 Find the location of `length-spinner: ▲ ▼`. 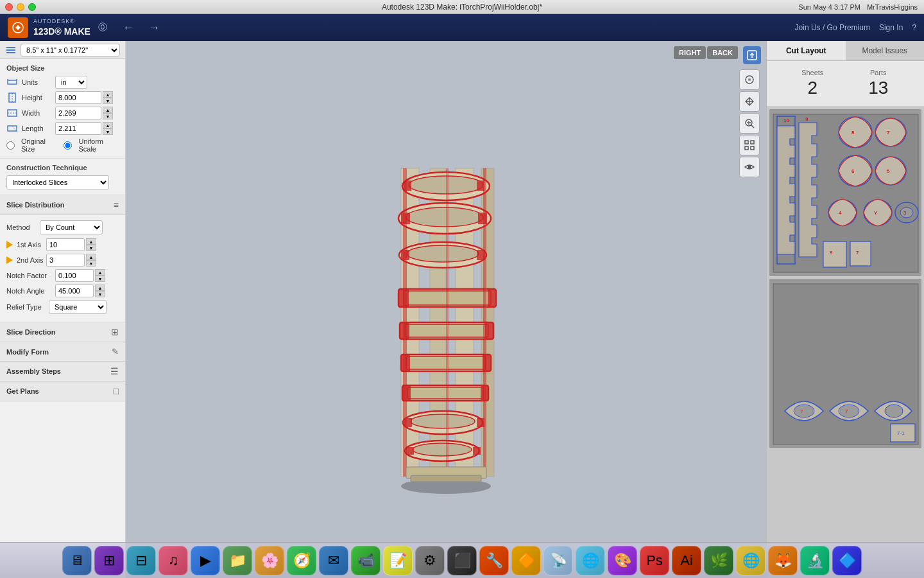

length-spinner: ▲ ▼ is located at coordinates (108, 128).